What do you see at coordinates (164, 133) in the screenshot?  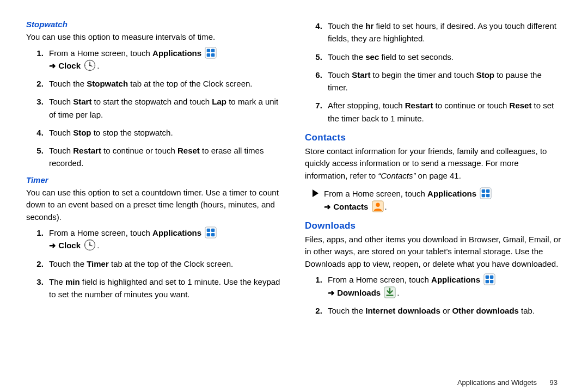 I see `step: Touch Stop to stop the stopwatch.` at bounding box center [164, 133].